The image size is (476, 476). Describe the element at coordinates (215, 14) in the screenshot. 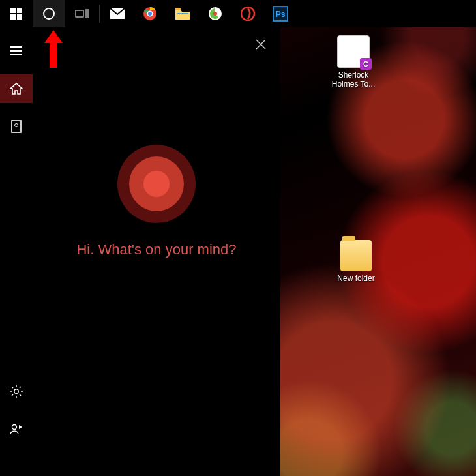

I see `coccoc-icon` at that location.